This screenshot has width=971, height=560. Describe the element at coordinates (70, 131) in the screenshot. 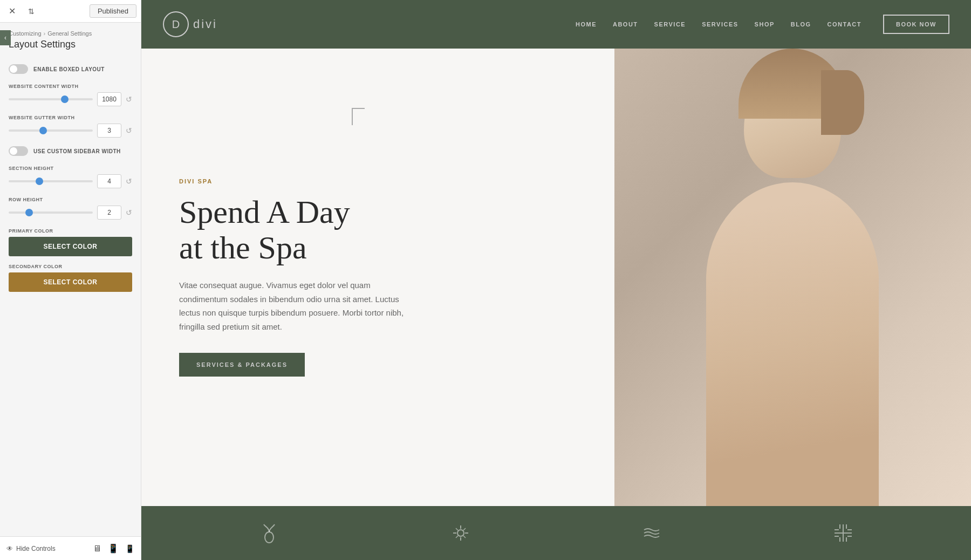

I see `gutter-width-slider-row: 3 ↺` at that location.